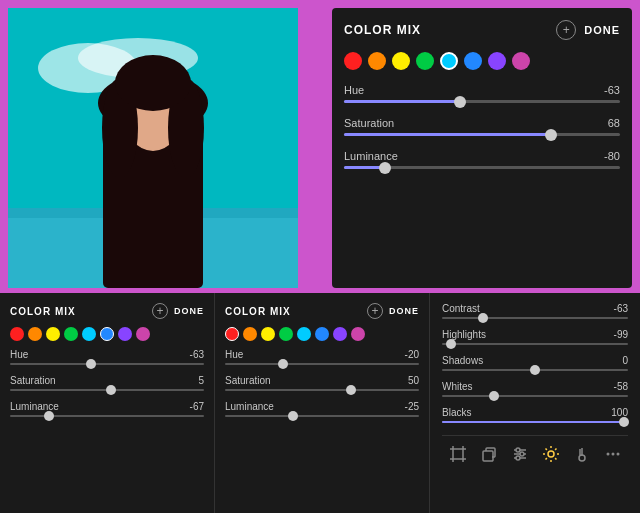 The image size is (640, 513). What do you see at coordinates (520, 454) in the screenshot?
I see `adjust-icon` at bounding box center [520, 454].